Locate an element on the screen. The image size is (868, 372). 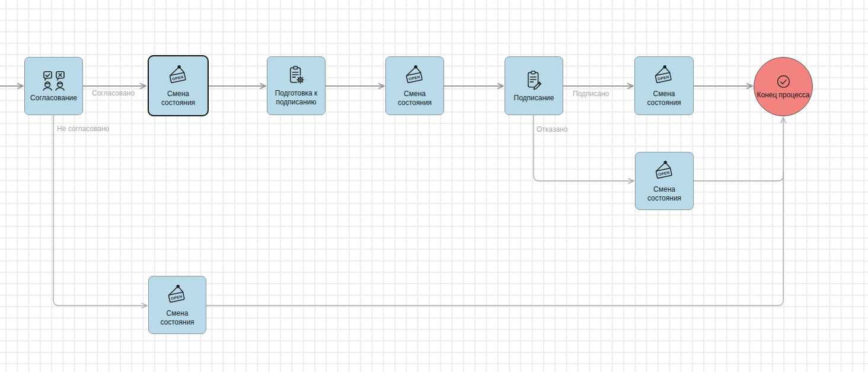
clipboard-pencil-icon is located at coordinates (534, 81).